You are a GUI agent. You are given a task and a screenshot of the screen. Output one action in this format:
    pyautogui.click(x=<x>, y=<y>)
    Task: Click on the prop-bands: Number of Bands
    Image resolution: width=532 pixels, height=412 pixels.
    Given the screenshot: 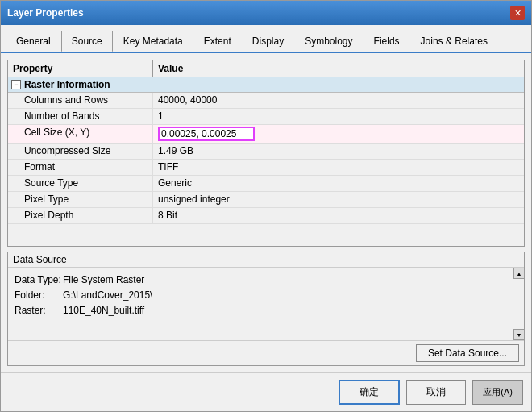 What is the action you would take?
    pyautogui.click(x=81, y=116)
    